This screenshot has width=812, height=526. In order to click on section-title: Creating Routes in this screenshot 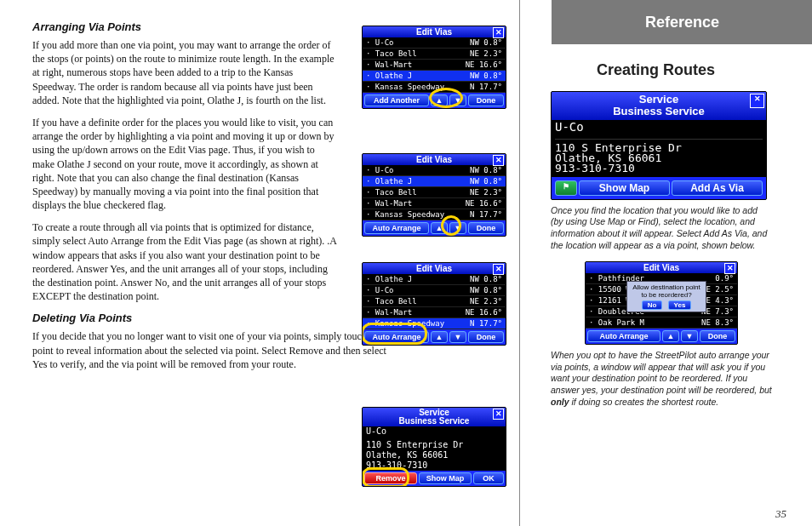, I will do `click(674, 70)`.